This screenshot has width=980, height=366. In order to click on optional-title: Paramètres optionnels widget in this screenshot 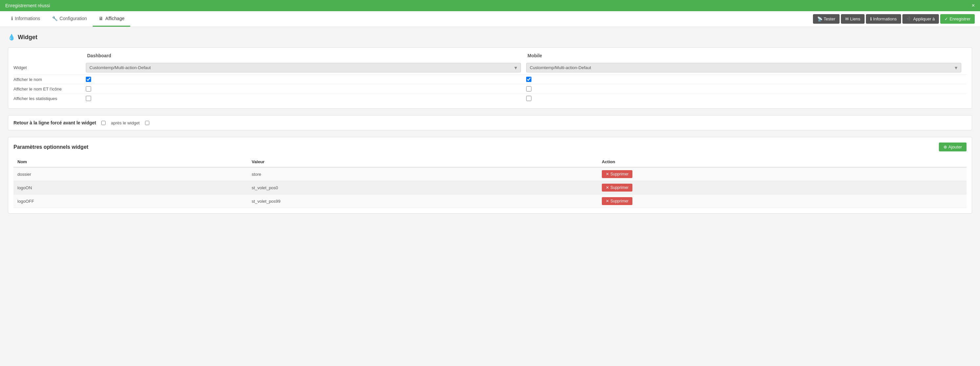, I will do `click(51, 147)`.